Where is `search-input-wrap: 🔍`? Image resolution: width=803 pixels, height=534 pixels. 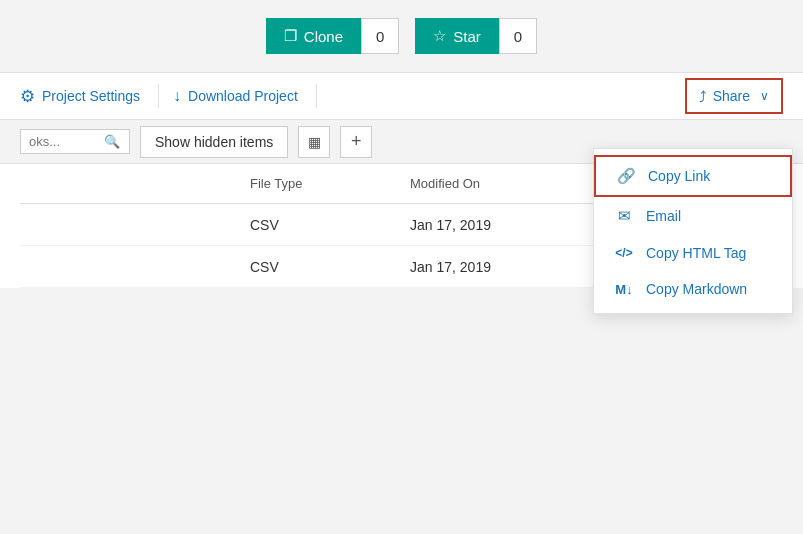 search-input-wrap: 🔍 is located at coordinates (75, 142).